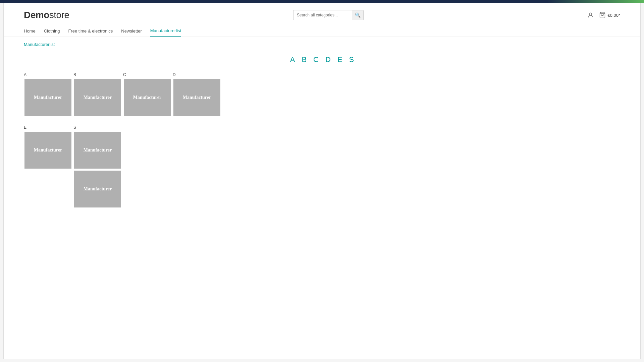 The height and width of the screenshot is (362, 644). Describe the element at coordinates (323, 15) in the screenshot. I see `search-input` at that location.